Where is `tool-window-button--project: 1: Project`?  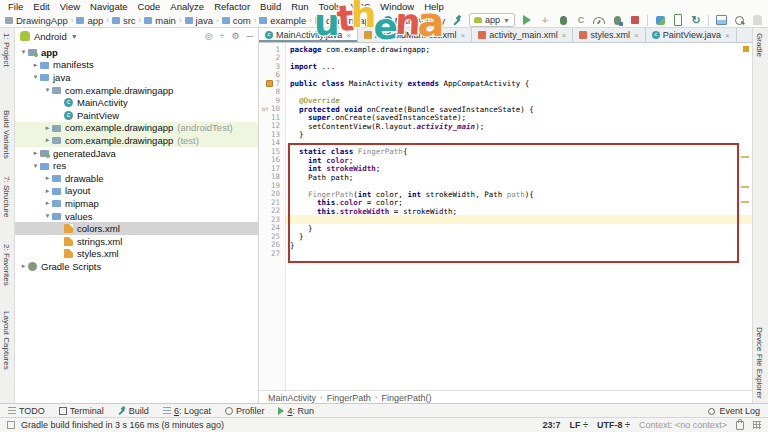 tool-window-button--project: 1: Project is located at coordinates (6, 50).